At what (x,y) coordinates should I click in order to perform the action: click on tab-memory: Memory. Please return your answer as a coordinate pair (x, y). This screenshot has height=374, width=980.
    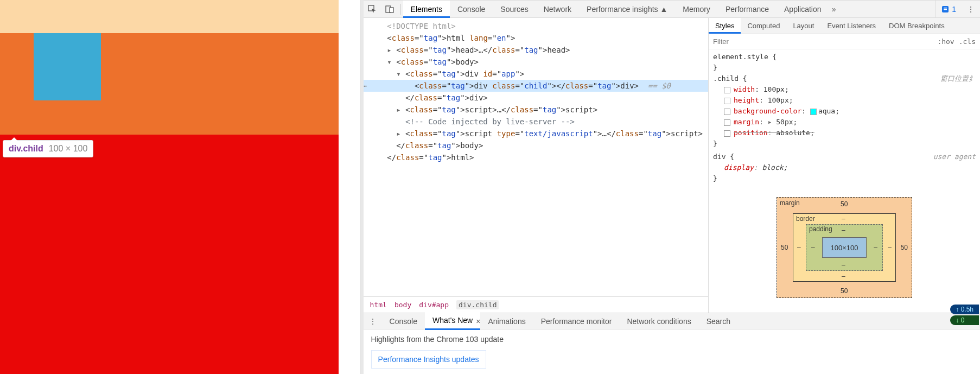
    Looking at the image, I should click on (697, 9).